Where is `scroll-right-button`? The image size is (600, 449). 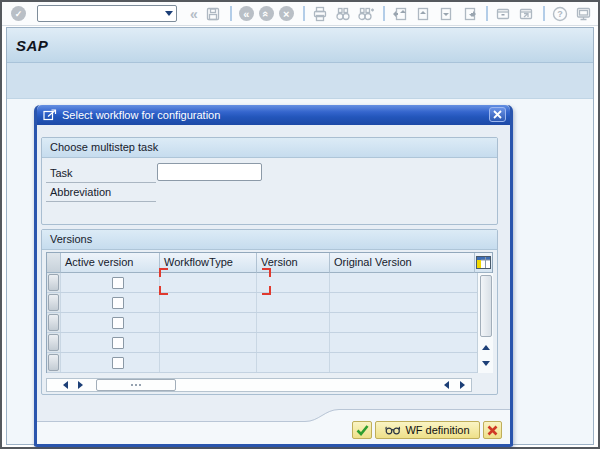
scroll-right-button is located at coordinates (80, 385).